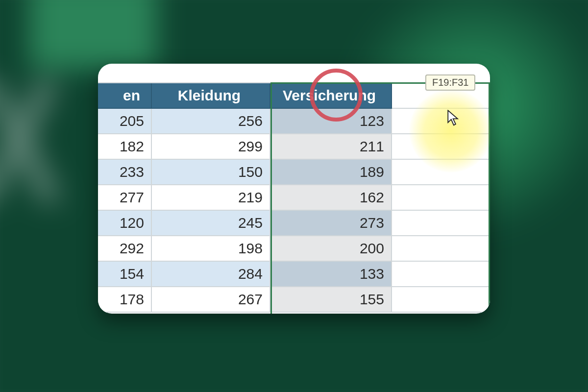 This screenshot has height=392, width=588. What do you see at coordinates (372, 197) in the screenshot?
I see `cell-value: 162` at bounding box center [372, 197].